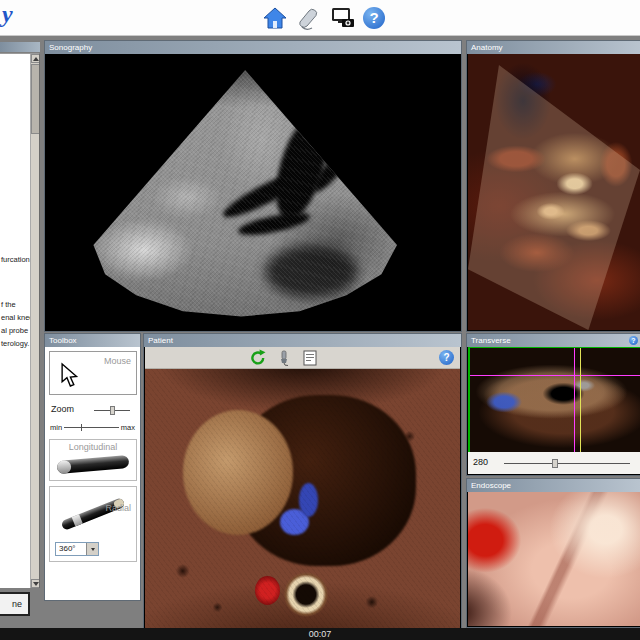 This screenshot has width=640, height=640. Describe the element at coordinates (555, 376) in the screenshot. I see `crosshair-horizontal-line` at that location.